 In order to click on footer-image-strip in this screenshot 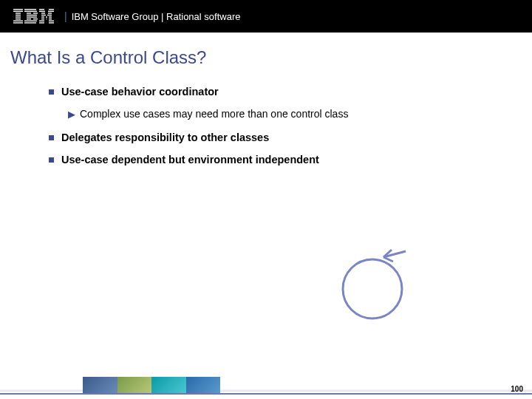, I will do `click(151, 385)`.